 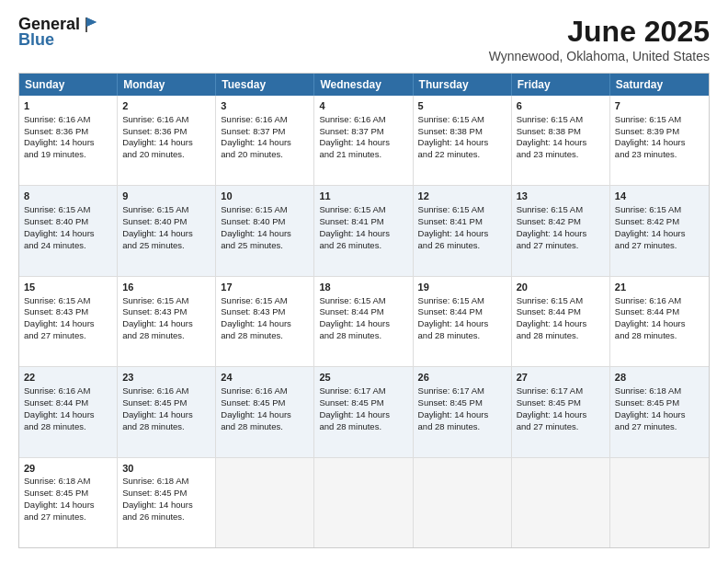 What do you see at coordinates (265, 107) in the screenshot?
I see `day-number: 3` at bounding box center [265, 107].